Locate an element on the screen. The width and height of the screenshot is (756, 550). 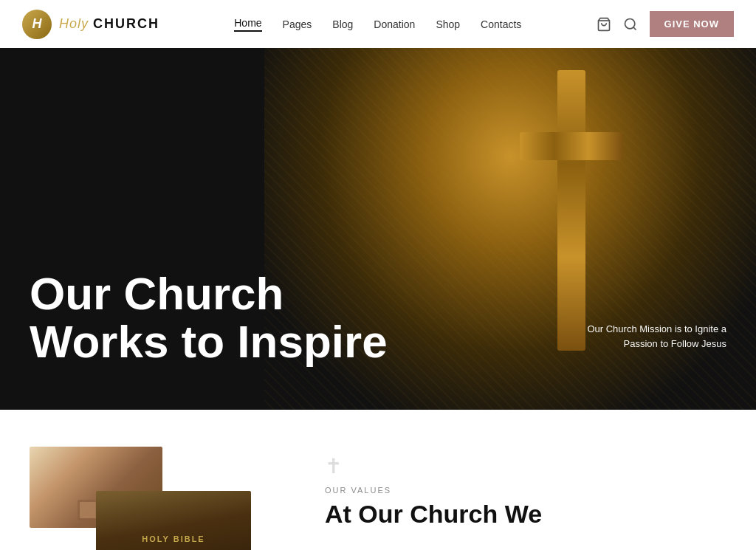
nav-item-shop: Shop is located at coordinates (447, 24).